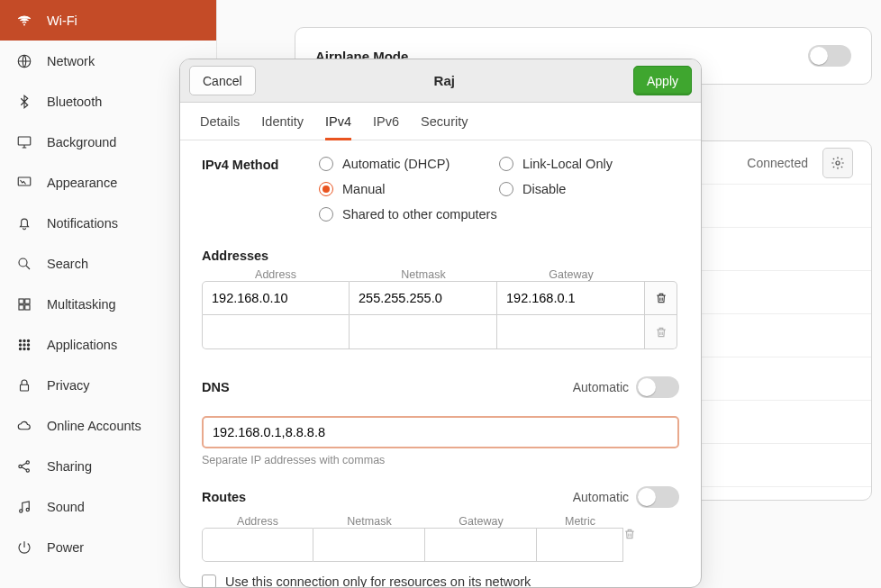  Describe the element at coordinates (544, 189) in the screenshot. I see `radio-label: Disable` at that location.